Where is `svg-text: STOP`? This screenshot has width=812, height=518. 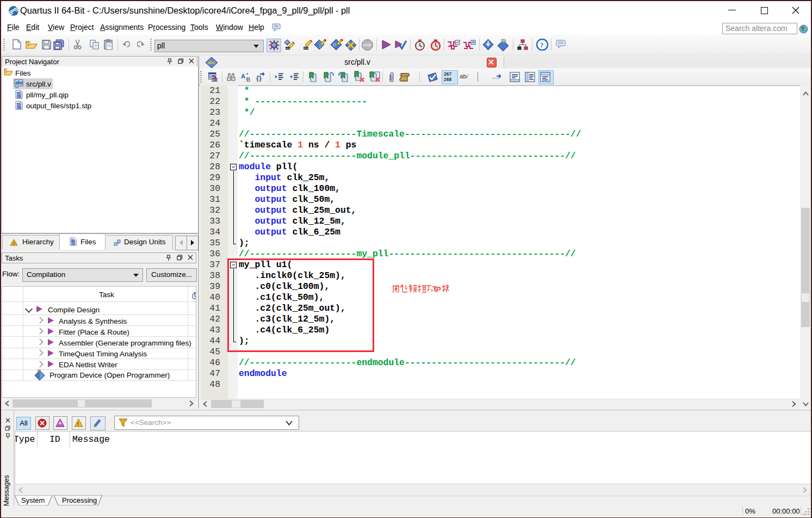 svg-text: STOP is located at coordinates (368, 45).